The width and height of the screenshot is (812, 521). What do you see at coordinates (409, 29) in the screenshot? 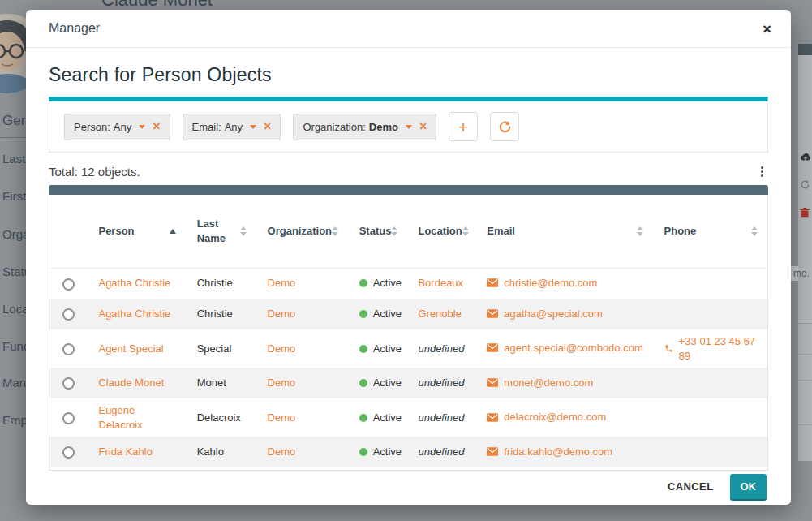
I see `dialog-header: Manager ×` at bounding box center [409, 29].